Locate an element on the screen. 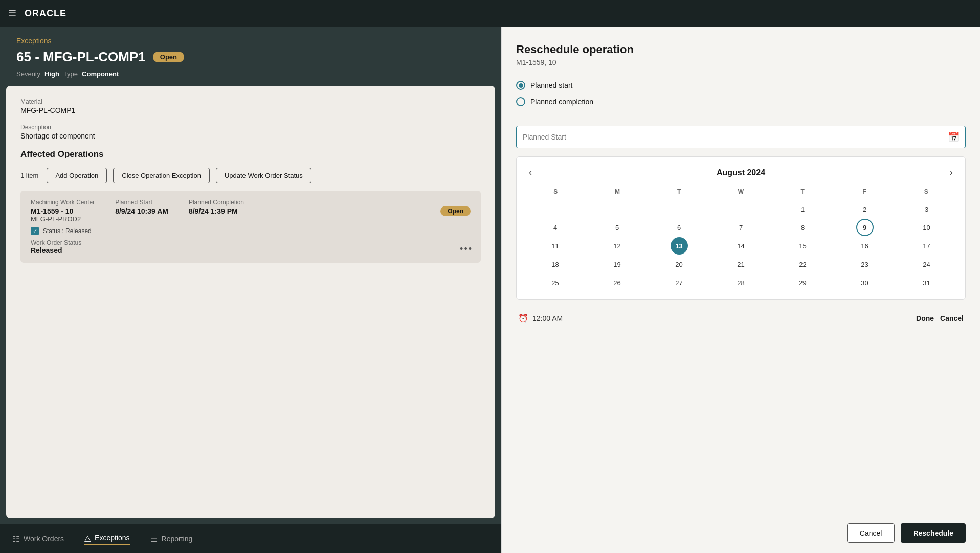  calendar-cell: 5 is located at coordinates (617, 227).